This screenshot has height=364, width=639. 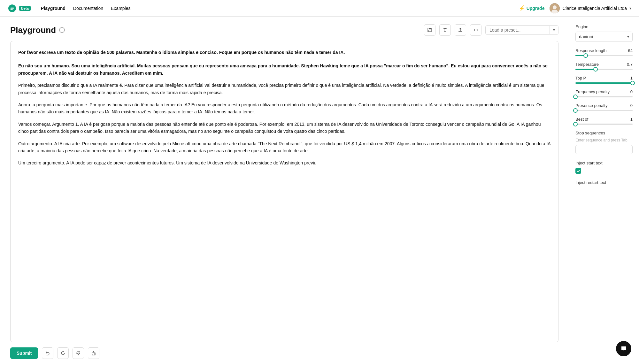 What do you see at coordinates (604, 149) in the screenshot?
I see `stop-sequences-input` at bounding box center [604, 149].